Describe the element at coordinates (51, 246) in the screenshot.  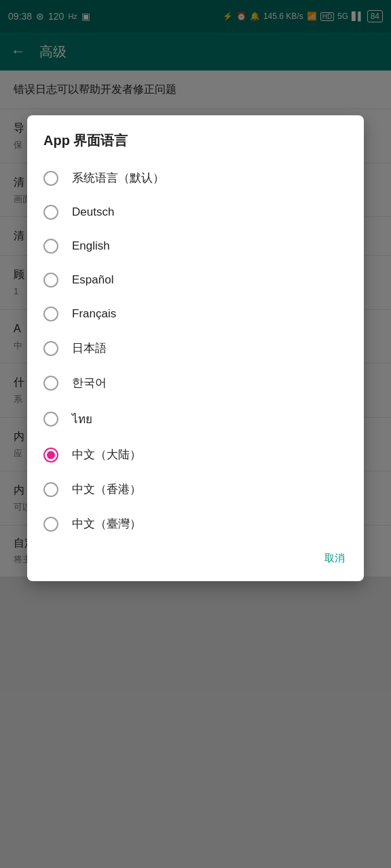
I see `radio-circle-english` at that location.